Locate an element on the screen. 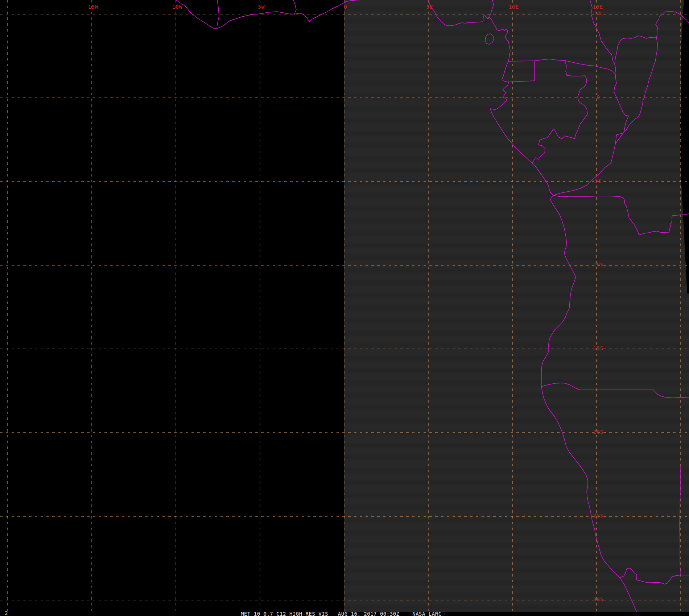  lat-label-15S: 15S is located at coordinates (598, 348).